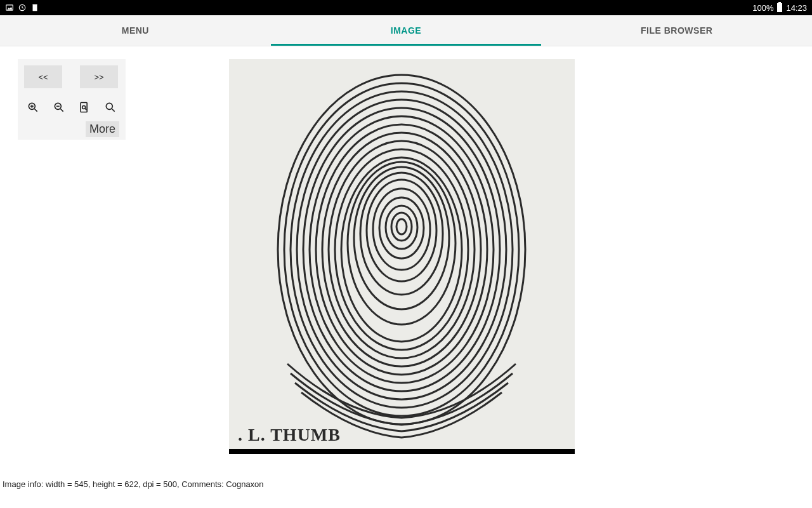 Image resolution: width=812 pixels, height=508 pixels. What do you see at coordinates (402, 451) in the screenshot?
I see `image-bottom-border` at bounding box center [402, 451].